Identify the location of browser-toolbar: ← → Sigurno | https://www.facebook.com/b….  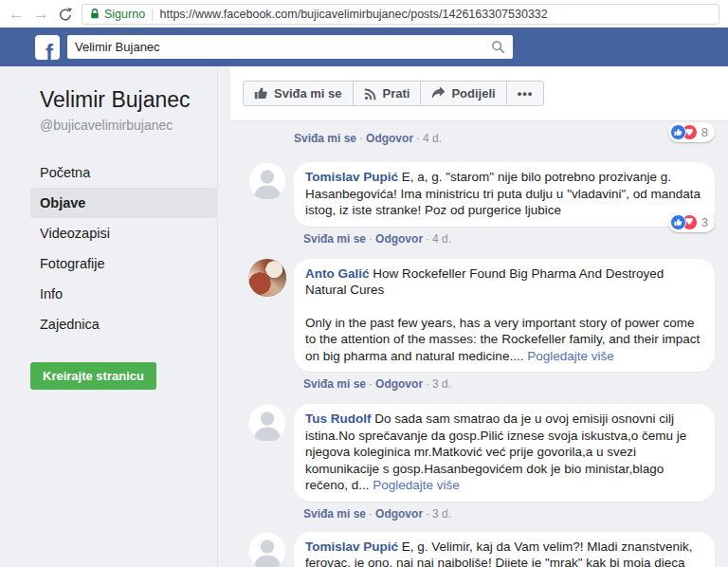
(364, 13).